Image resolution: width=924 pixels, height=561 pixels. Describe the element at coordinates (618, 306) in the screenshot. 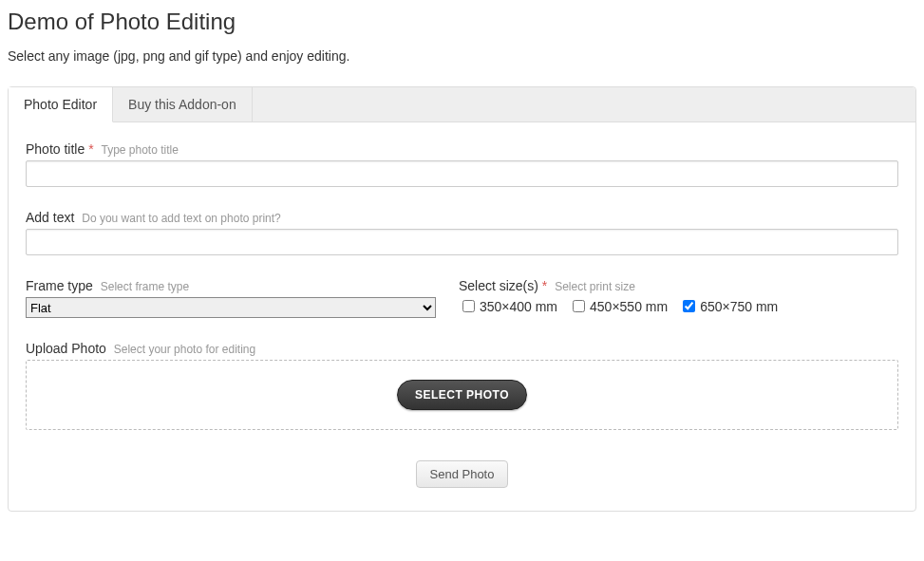

I see `size-option-1: 450×550 mm` at that location.